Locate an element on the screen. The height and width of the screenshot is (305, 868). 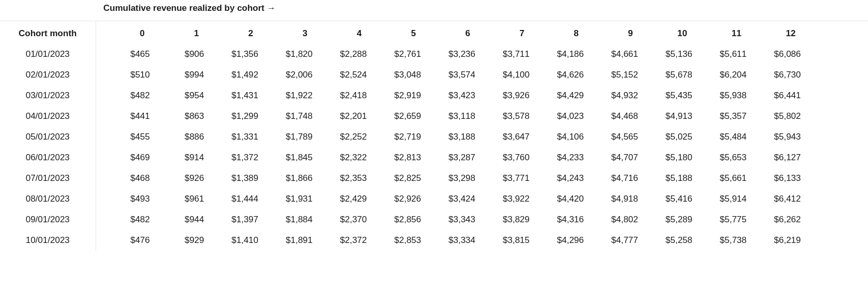
cell-value: $5,180 is located at coordinates (665, 158).